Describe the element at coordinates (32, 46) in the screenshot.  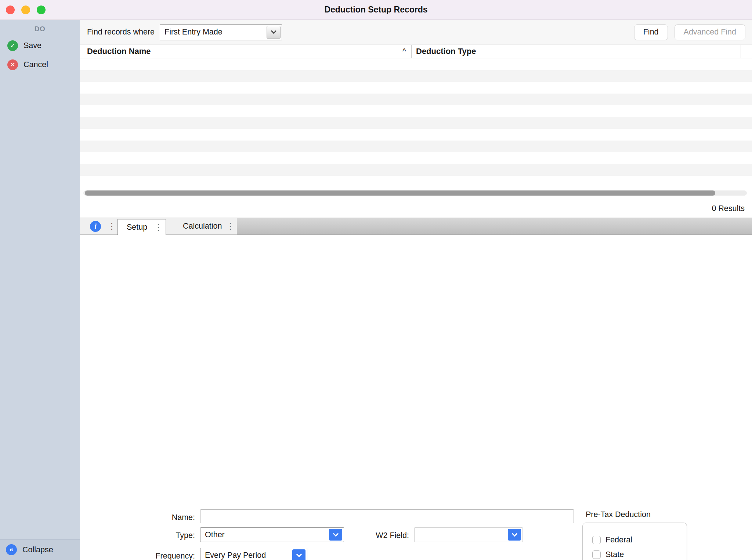
I see `sidebar-item-label: Save` at that location.